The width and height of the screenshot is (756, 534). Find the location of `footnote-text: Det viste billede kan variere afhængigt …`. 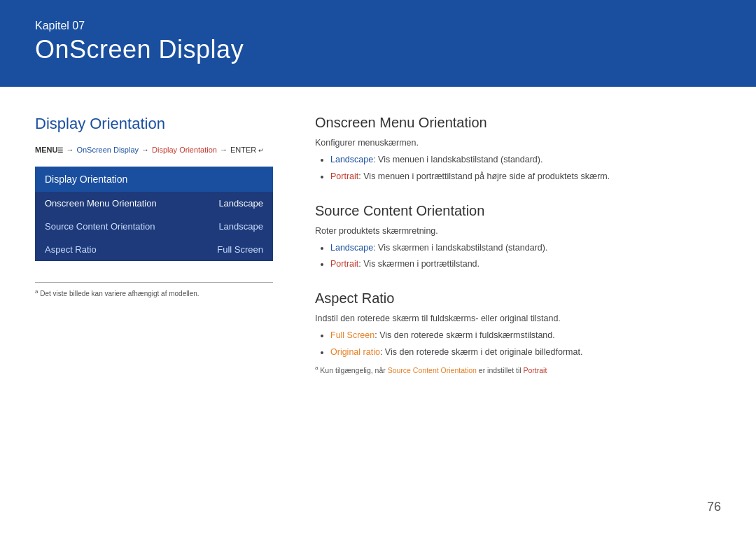

footnote-text: Det viste billede kan variere afhængigt … is located at coordinates (119, 294).